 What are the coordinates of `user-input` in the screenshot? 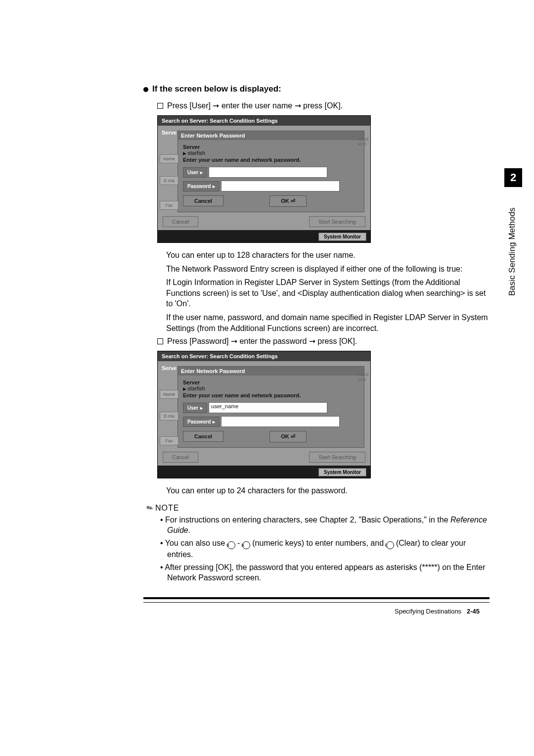 It's located at (268, 172).